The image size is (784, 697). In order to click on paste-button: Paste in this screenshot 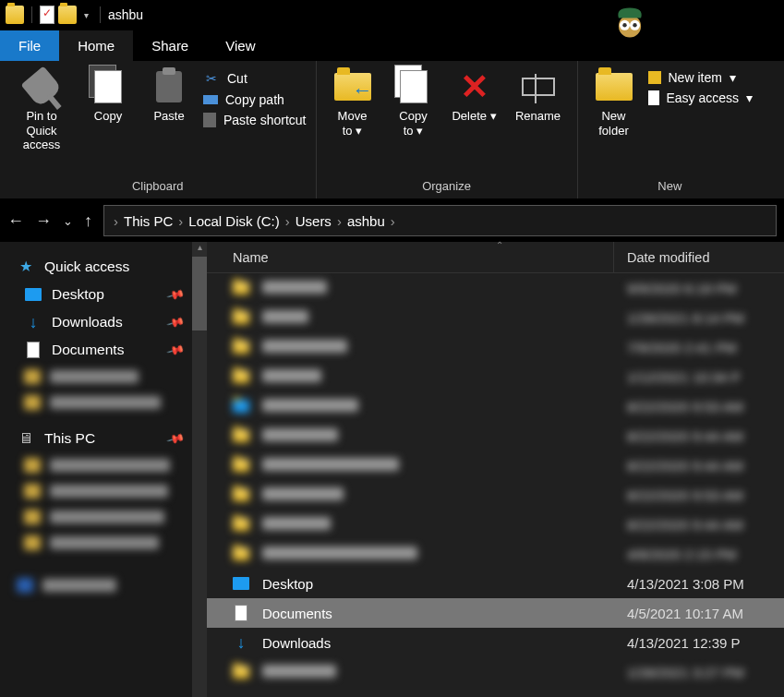, I will do `click(169, 95)`.